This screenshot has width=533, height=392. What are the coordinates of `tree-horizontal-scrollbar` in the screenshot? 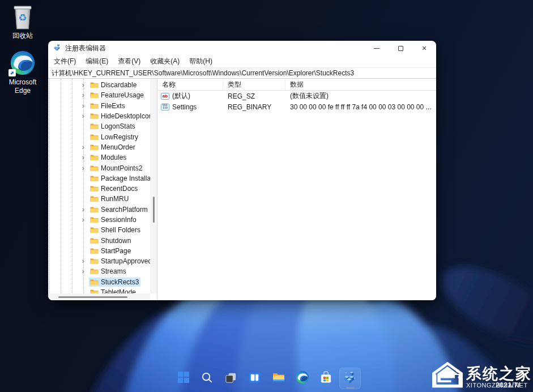 It's located at (99, 297).